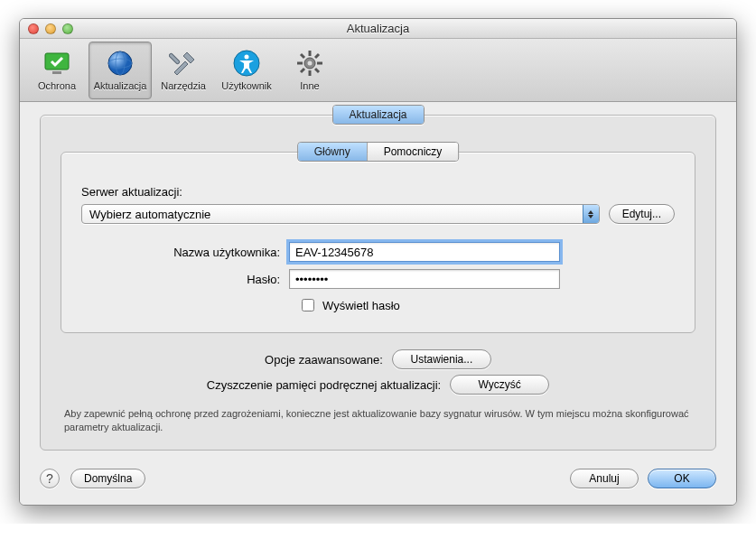  Describe the element at coordinates (378, 191) in the screenshot. I see `server-label: Serwer aktualizacji:` at that location.